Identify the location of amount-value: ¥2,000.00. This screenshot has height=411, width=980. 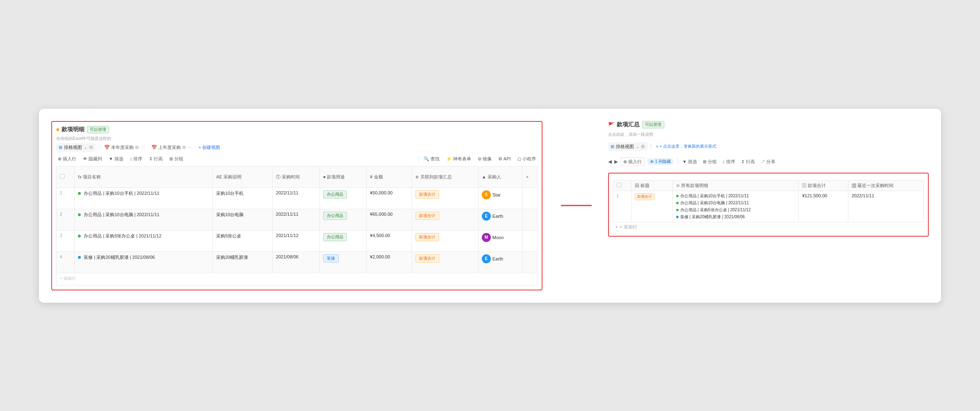
(380, 257).